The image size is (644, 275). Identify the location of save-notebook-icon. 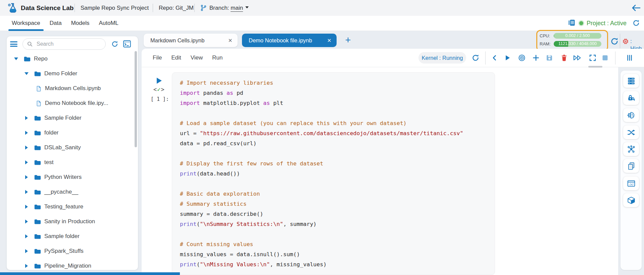
(549, 58).